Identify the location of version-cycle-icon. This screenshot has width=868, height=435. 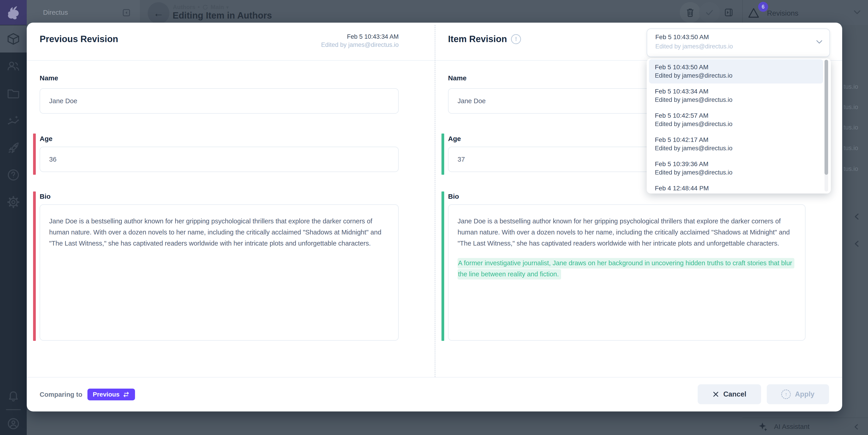
(205, 7).